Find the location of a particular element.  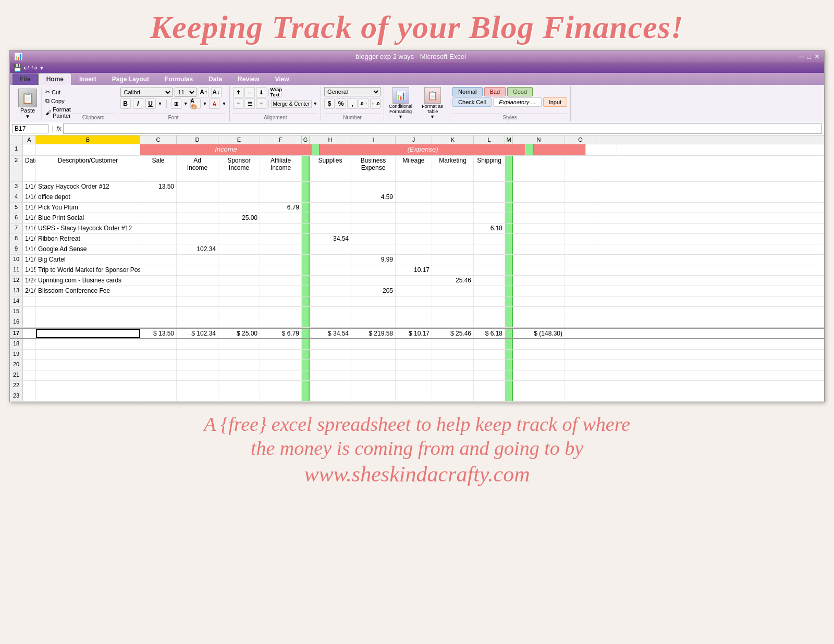

cell-3k is located at coordinates (453, 187).